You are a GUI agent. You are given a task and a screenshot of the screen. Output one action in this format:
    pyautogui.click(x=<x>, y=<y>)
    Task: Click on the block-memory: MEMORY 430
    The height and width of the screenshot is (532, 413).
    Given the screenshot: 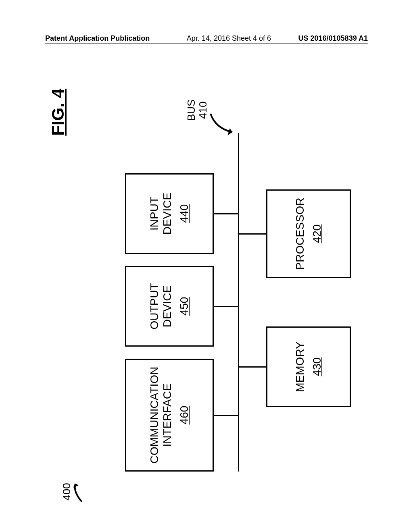 What is the action you would take?
    pyautogui.click(x=309, y=367)
    